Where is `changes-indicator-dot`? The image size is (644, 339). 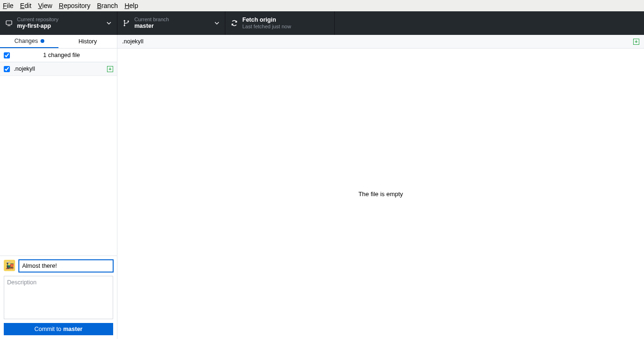 changes-indicator-dot is located at coordinates (42, 41).